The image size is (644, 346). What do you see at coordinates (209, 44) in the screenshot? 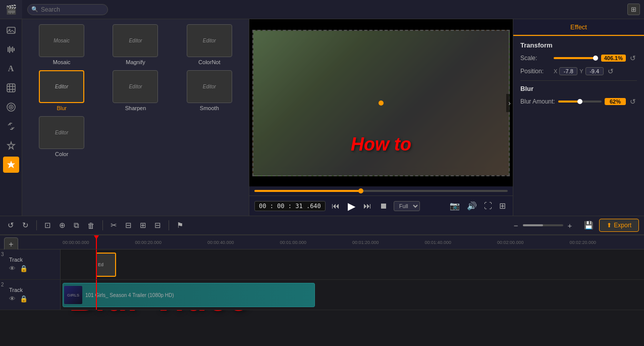
I see `effect-colornot: Editor ColorNot` at bounding box center [209, 44].